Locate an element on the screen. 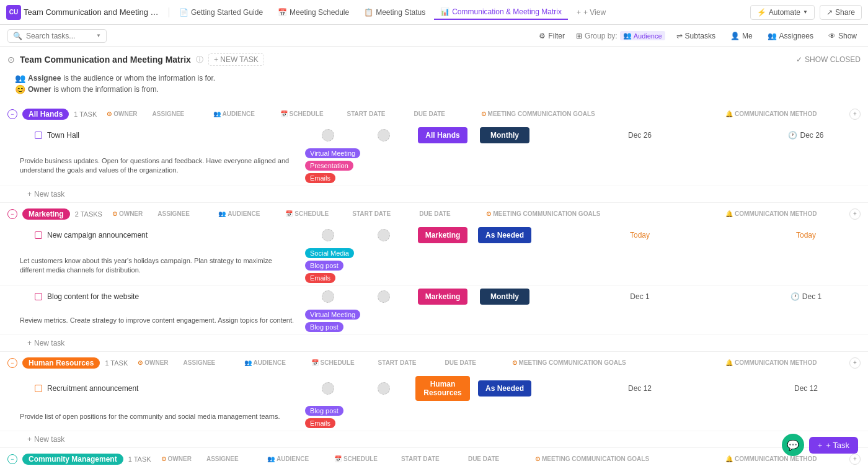  search-input is located at coordinates (60, 36).